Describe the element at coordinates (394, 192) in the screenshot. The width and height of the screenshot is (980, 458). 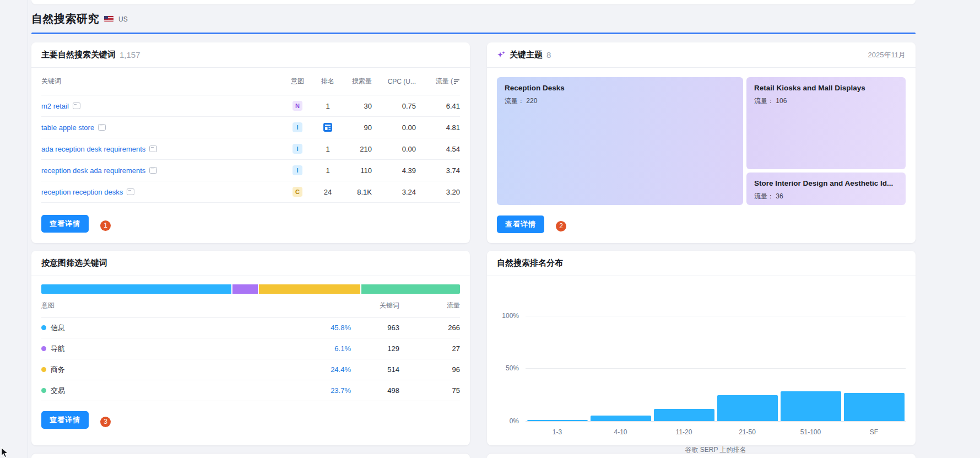
I see `cpc-value: 3.24` at that location.